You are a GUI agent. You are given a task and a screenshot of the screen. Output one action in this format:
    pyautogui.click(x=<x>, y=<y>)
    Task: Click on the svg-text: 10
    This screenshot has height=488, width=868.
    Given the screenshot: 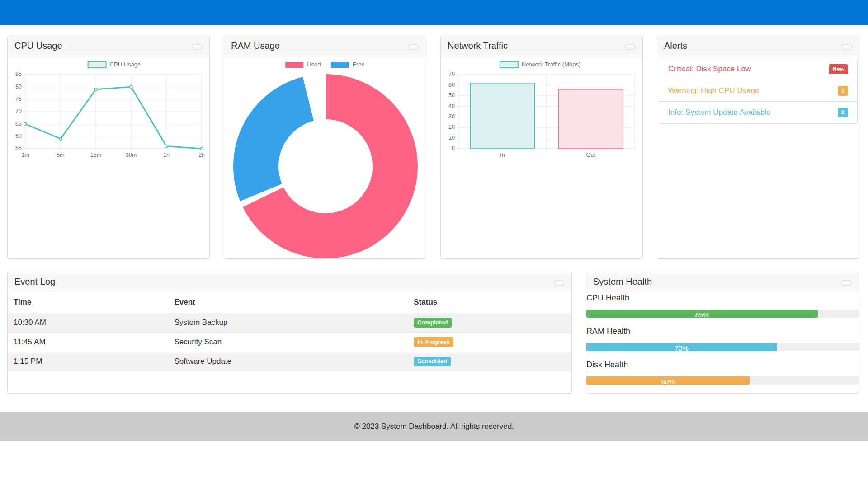 What is the action you would take?
    pyautogui.click(x=452, y=138)
    